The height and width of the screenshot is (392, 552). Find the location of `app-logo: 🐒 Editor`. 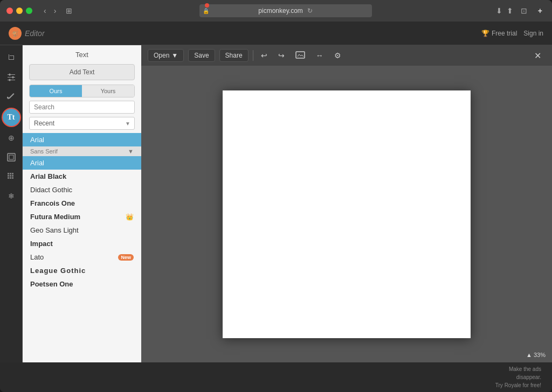

app-logo: 🐒 Editor is located at coordinates (27, 33).